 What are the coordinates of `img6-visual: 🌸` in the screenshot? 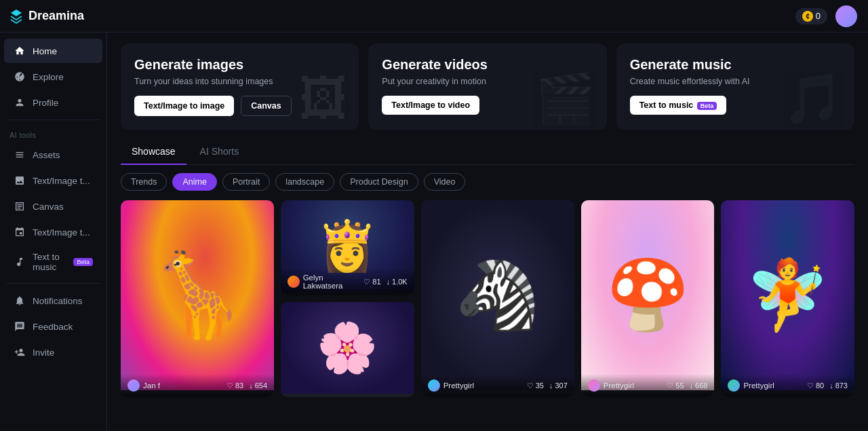 It's located at (347, 348).